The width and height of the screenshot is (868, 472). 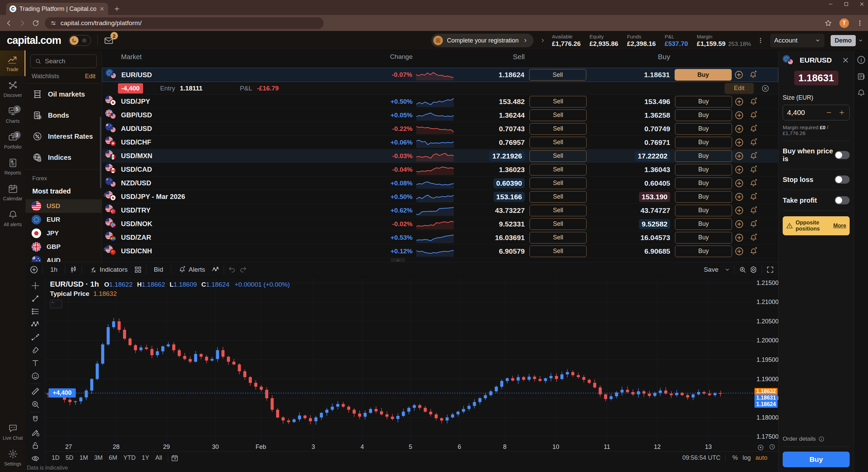 What do you see at coordinates (861, 60) in the screenshot?
I see `market-info-icon` at bounding box center [861, 60].